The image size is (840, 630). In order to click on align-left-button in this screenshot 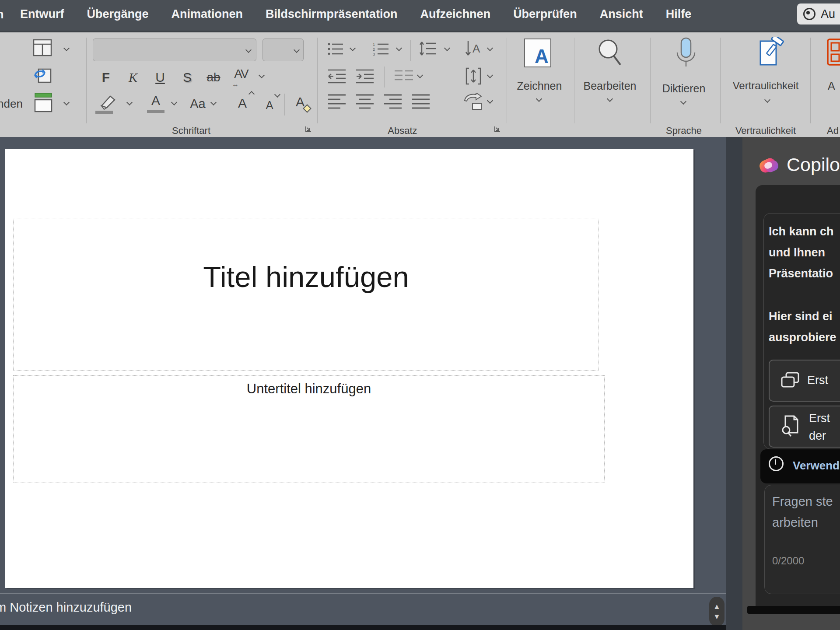, I will do `click(337, 102)`.